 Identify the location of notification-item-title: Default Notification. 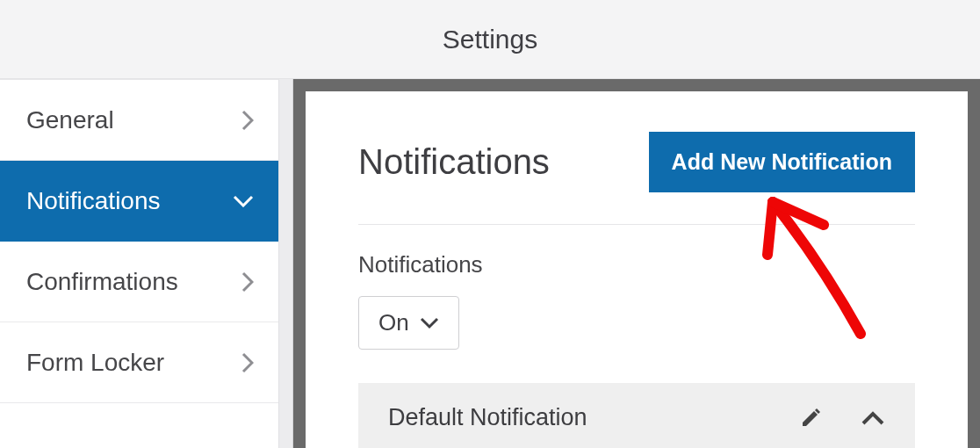
(488, 418).